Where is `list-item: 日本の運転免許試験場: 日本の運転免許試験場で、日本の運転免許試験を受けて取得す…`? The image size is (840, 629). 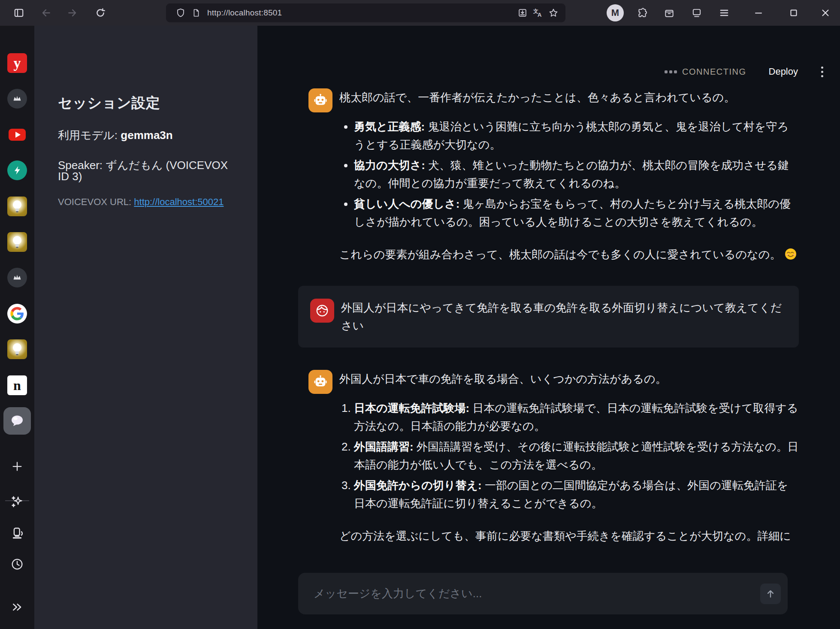
list-item: 日本の運転免許試験場: 日本の運転免許試験場で、日本の運転免許試験を受けて取得す… is located at coordinates (577, 417).